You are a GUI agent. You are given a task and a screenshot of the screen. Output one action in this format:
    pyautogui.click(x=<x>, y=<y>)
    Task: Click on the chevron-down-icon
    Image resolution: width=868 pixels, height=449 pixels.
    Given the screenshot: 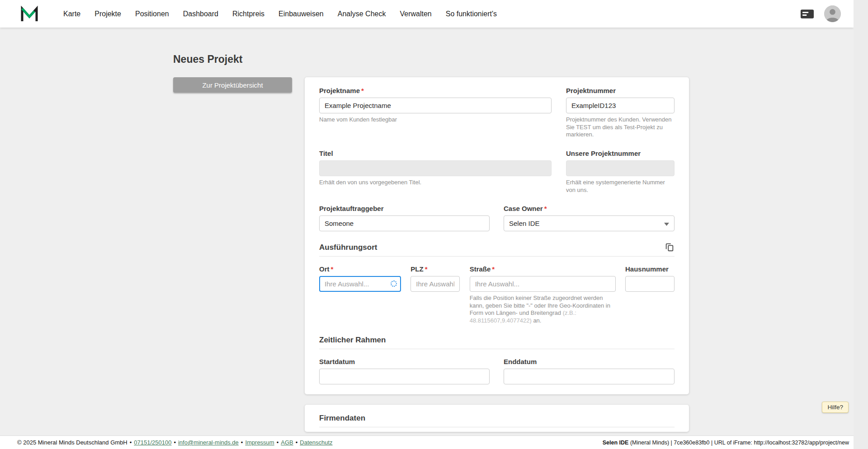 What is the action you would take?
    pyautogui.click(x=666, y=223)
    